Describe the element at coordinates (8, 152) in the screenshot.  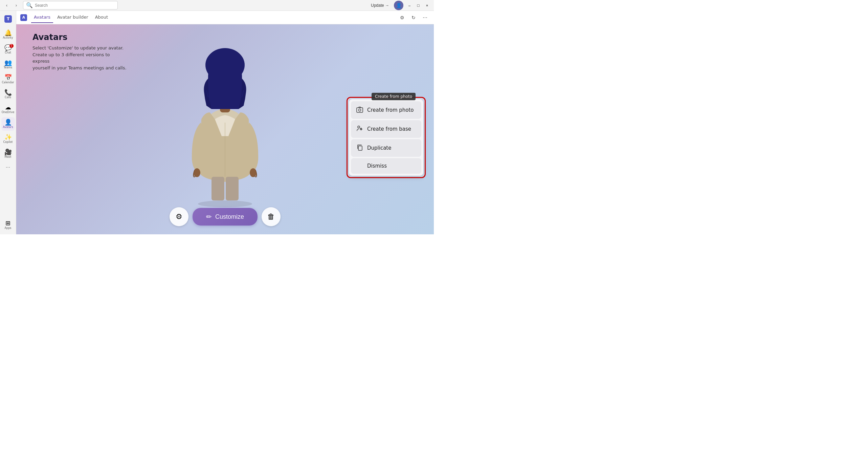
I see `meet-icon: 🎥` at that location.